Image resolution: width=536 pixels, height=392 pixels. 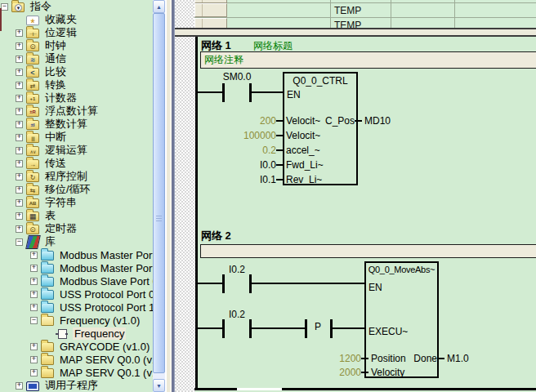 What do you see at coordinates (77, 176) in the screenshot?
I see `tree-item: 程序控制` at bounding box center [77, 176].